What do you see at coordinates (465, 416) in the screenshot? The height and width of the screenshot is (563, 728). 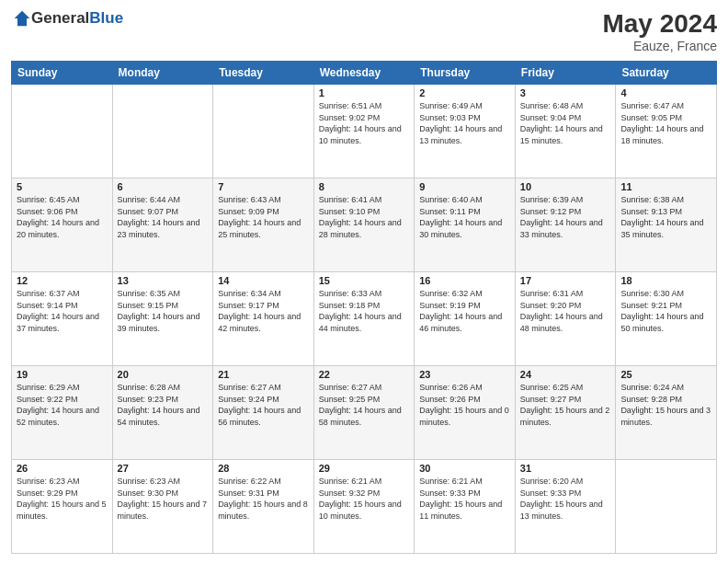 I see `daylight-text: Daylight: 15 hours and 0 minutes.` at bounding box center [465, 416].